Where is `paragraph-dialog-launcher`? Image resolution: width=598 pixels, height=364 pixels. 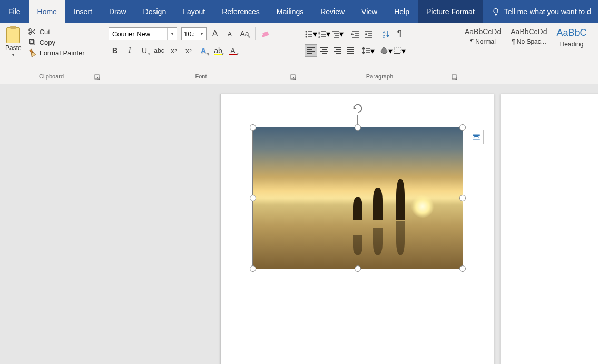
paragraph-dialog-launcher is located at coordinates (455, 77).